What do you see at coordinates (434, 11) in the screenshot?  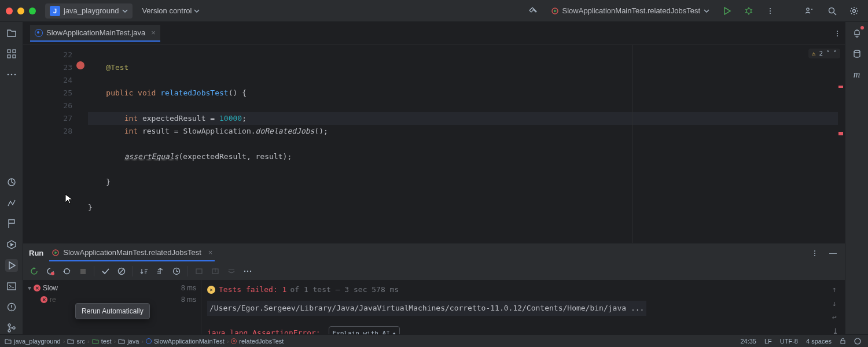 I see `titlebar: J java_playground Version control SlowAp…` at bounding box center [434, 11].